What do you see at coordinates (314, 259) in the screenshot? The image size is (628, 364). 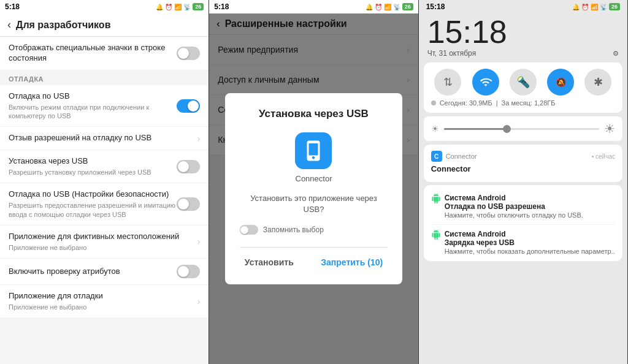 I see `dialog-buttons: Установить Запретить (10)` at bounding box center [314, 259].